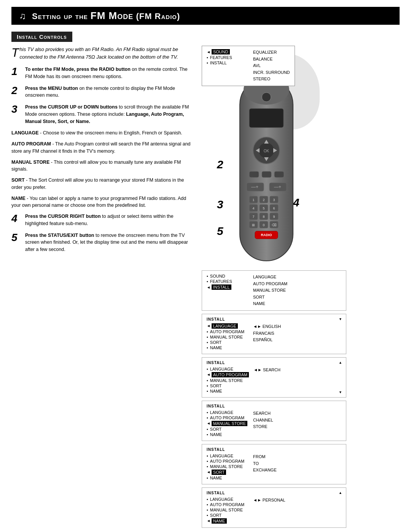 This screenshot has width=411, height=532. I want to click on panel5-right: FROM TO EXCHANGE, so click(265, 464).